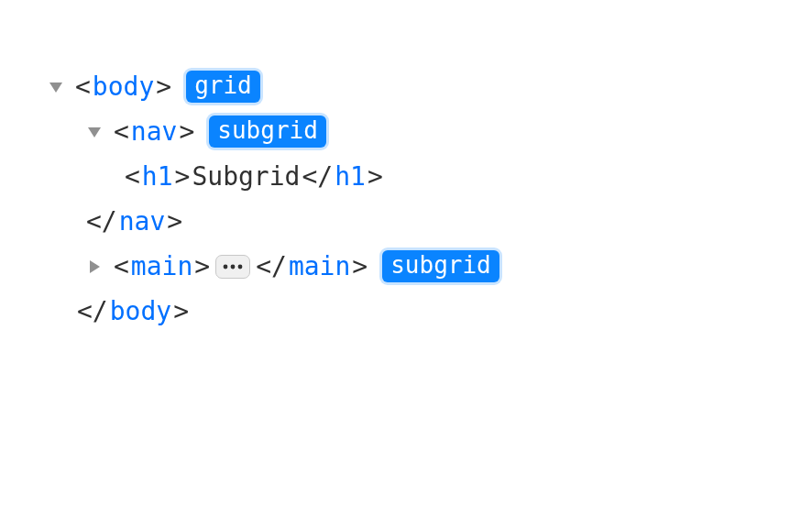 The width and height of the screenshot is (812, 517). I want to click on tree-row-body-open: <body> grid, so click(429, 86).